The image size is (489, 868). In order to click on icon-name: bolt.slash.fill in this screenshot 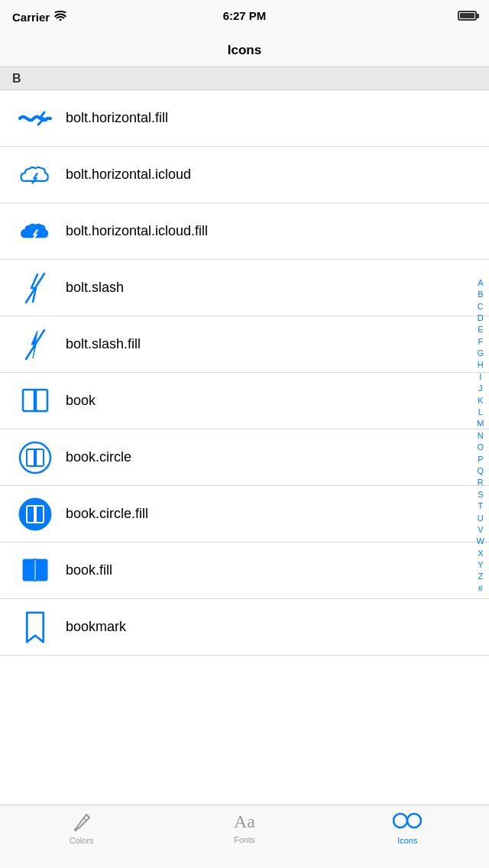, I will do `click(103, 344)`.